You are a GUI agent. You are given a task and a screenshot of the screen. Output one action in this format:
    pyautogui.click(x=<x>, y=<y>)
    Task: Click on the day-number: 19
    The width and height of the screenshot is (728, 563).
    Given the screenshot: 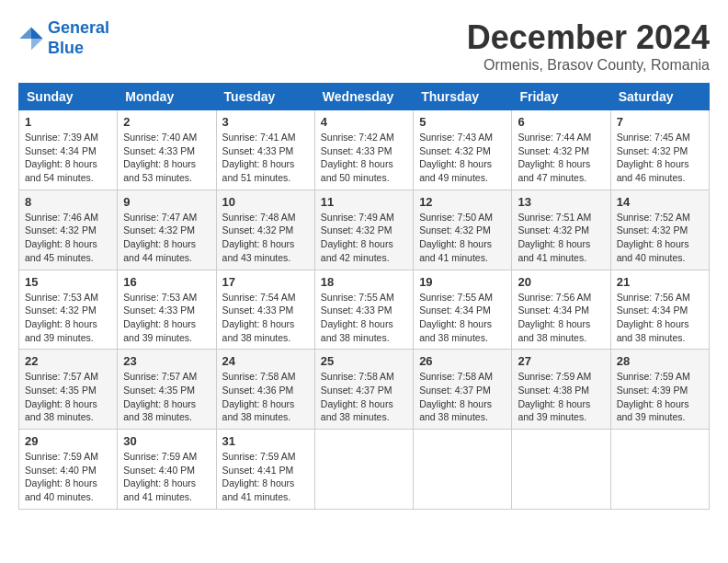 What is the action you would take?
    pyautogui.click(x=462, y=282)
    